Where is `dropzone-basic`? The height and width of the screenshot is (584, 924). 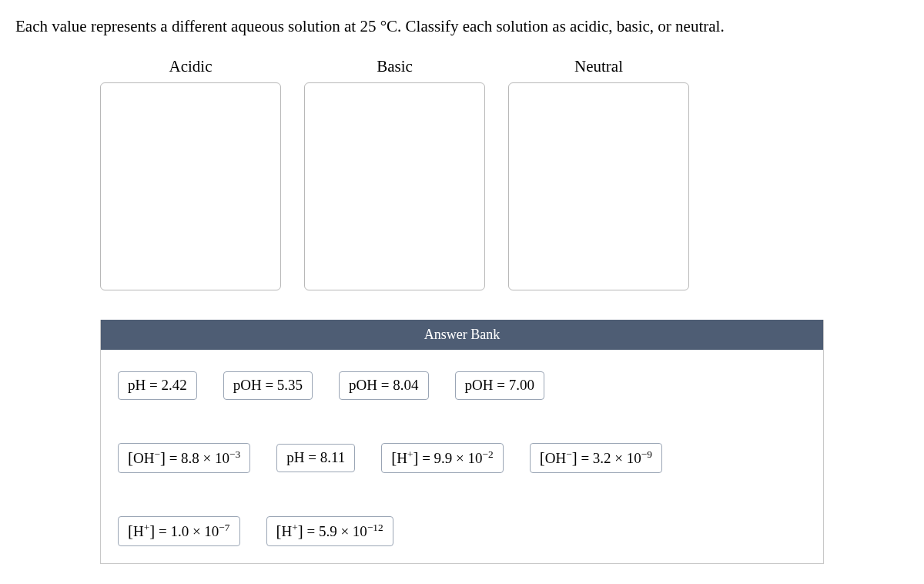
dropzone-basic is located at coordinates (394, 186).